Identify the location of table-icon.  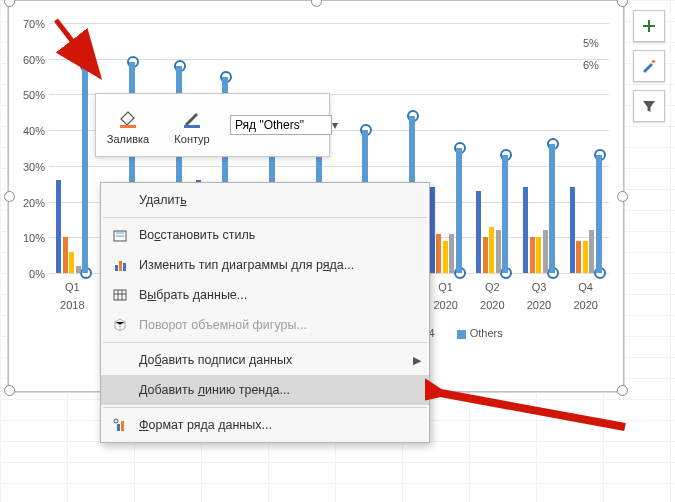
(120, 295).